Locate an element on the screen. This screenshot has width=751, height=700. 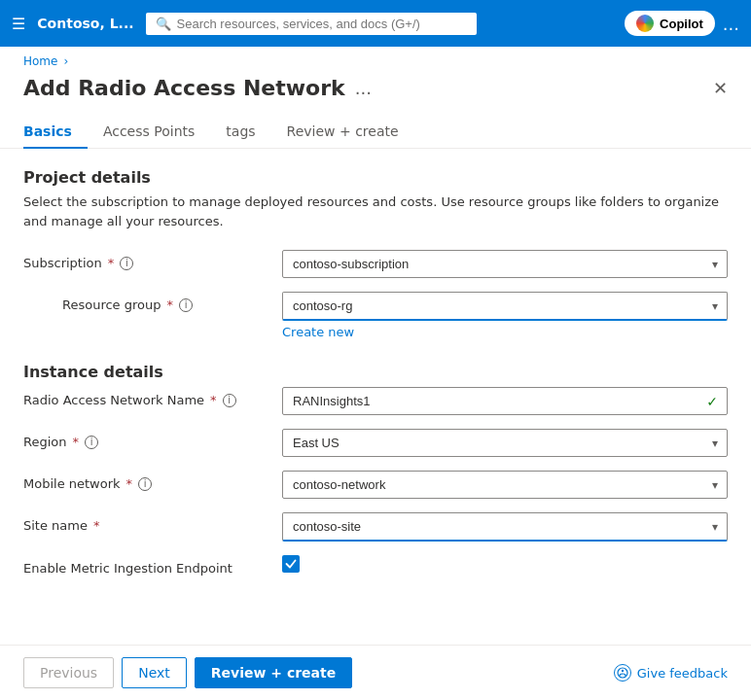
create-new-link: Create new is located at coordinates (505, 332).